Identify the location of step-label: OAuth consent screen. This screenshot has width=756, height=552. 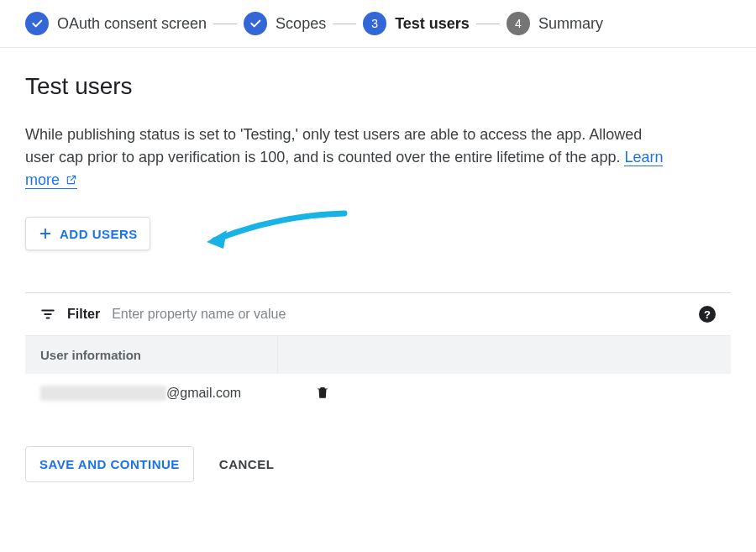
(132, 24).